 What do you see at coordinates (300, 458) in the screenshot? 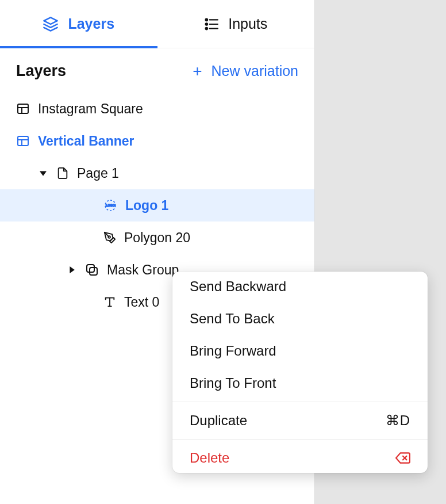
I see `menu-delete: Delete` at bounding box center [300, 458].